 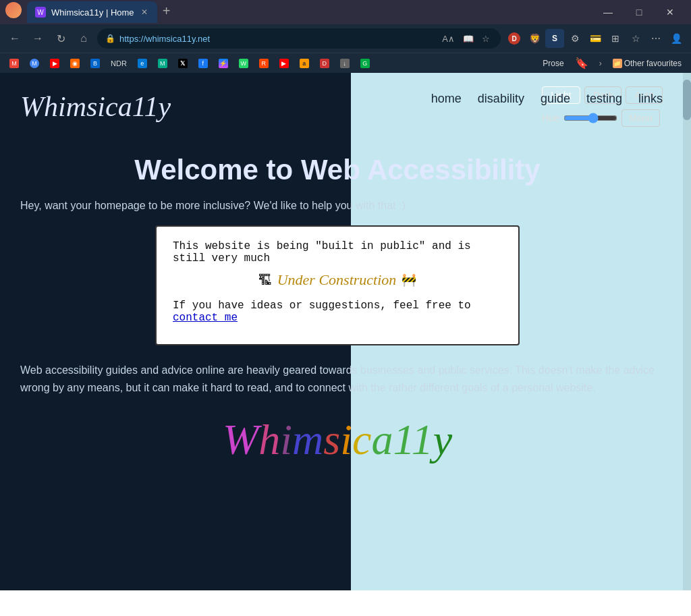 I want to click on brave-icon: 🦁, so click(x=534, y=38).